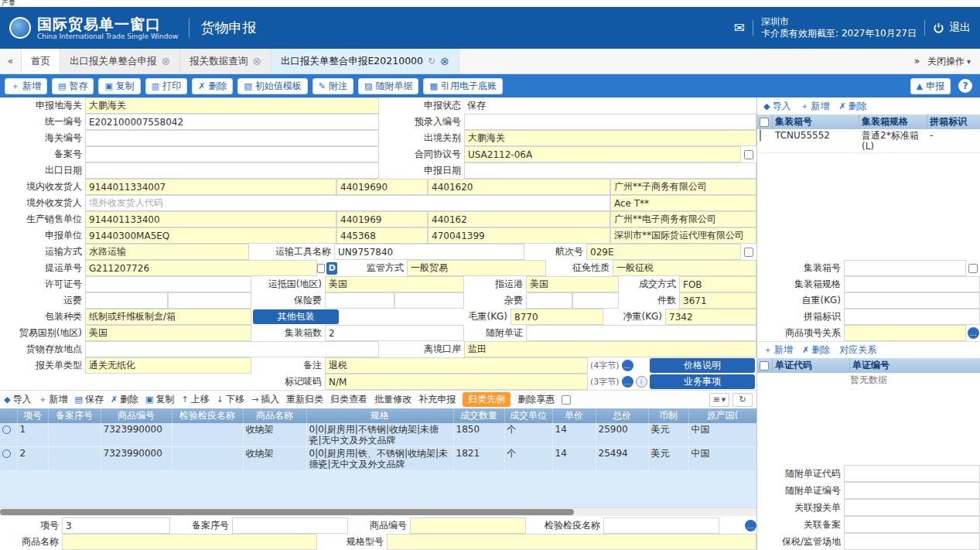 This screenshot has height=550, width=980. What do you see at coordinates (88, 399) in the screenshot?
I see `goods-save-button: ▤保存` at bounding box center [88, 399].